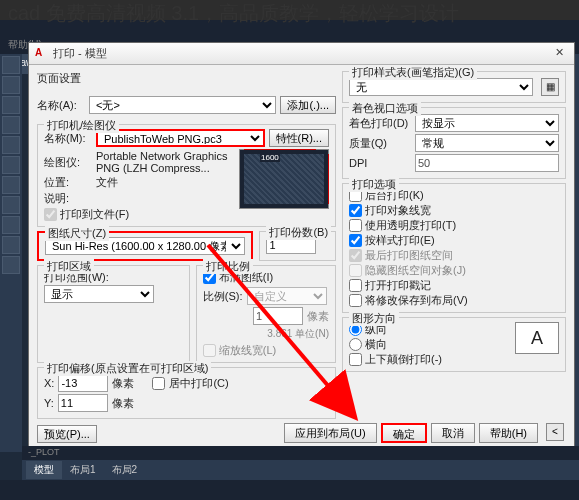  What do you see at coordinates (158, 384) in the screenshot?
I see `center-checkbox` at bounding box center [158, 384].